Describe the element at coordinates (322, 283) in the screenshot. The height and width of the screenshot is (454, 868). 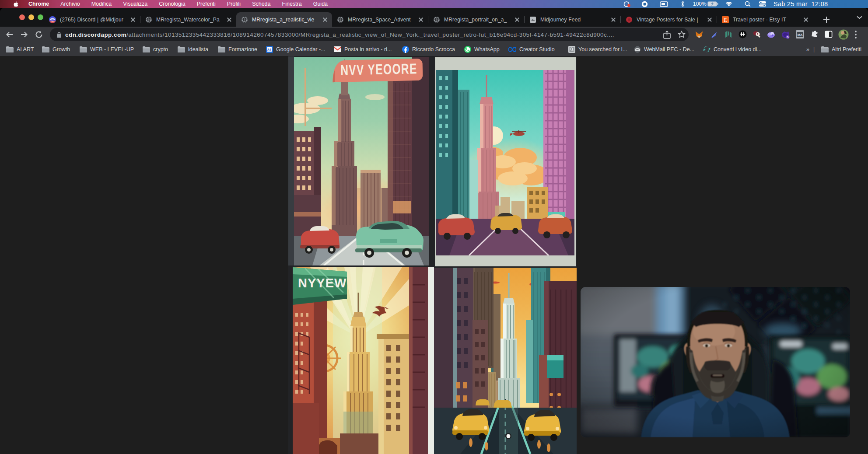
I see `svg-text: NYYEW` at that location.